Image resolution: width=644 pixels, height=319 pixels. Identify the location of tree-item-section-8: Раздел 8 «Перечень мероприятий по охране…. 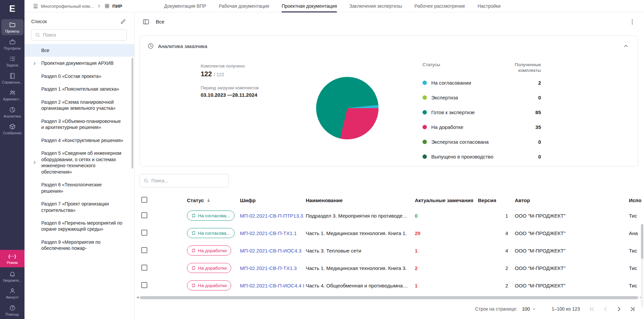
(79, 226).